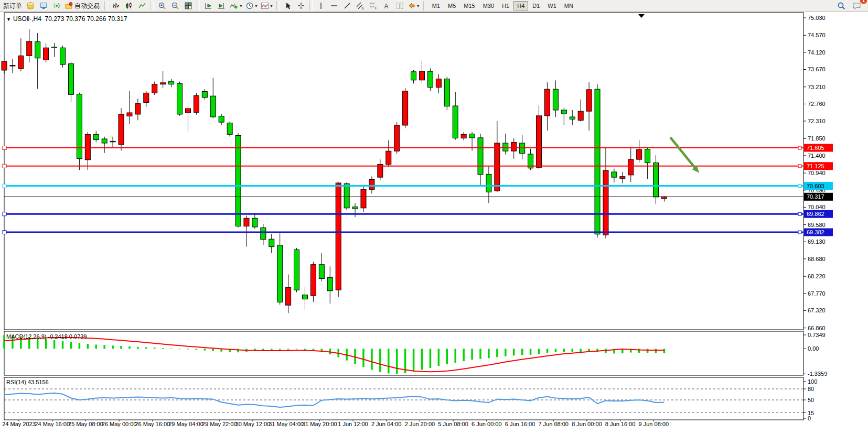 The height and width of the screenshot is (434, 868). Describe the element at coordinates (817, 259) in the screenshot. I see `svg-text: 68.680` at that location.